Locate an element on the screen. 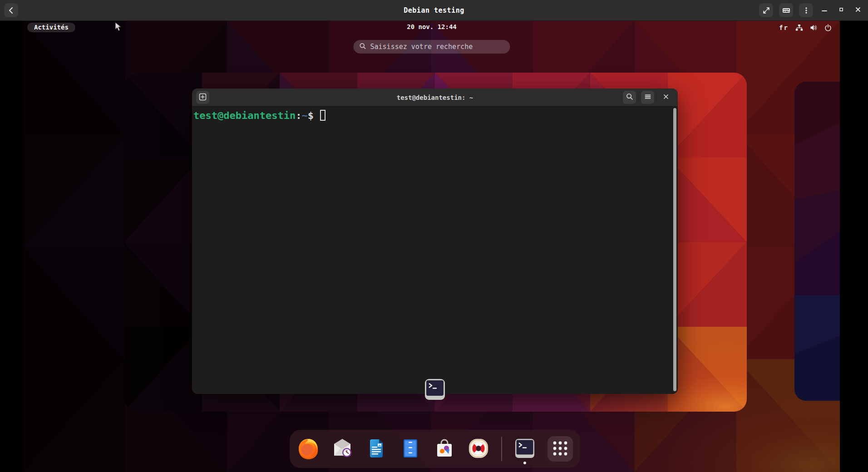 The width and height of the screenshot is (868, 472). back-button is located at coordinates (11, 10).